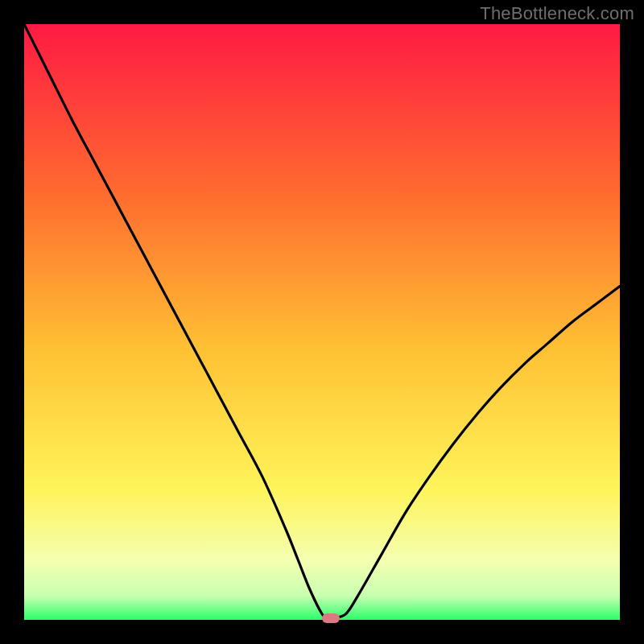  What do you see at coordinates (557, 14) in the screenshot?
I see `watermark-text: TheBottleneck.com` at bounding box center [557, 14].